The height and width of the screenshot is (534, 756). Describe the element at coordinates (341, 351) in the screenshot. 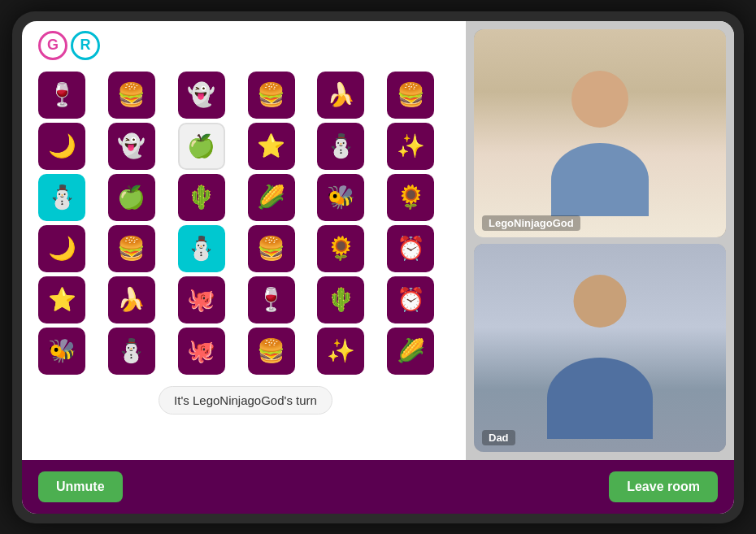

I see `grid-cell-34: ✨` at that location.